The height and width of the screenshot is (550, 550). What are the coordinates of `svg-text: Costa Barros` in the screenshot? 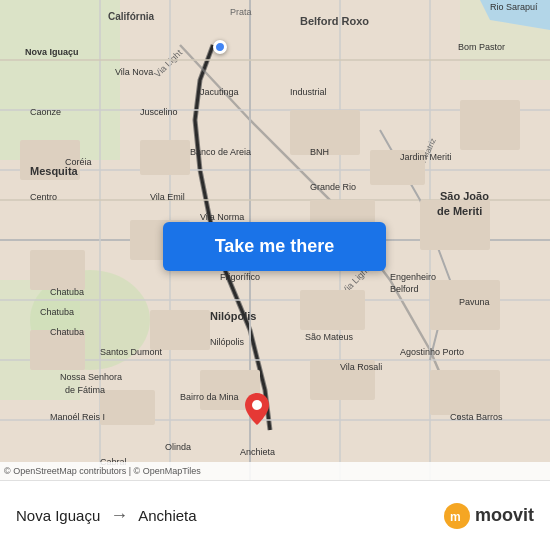 It's located at (476, 417).